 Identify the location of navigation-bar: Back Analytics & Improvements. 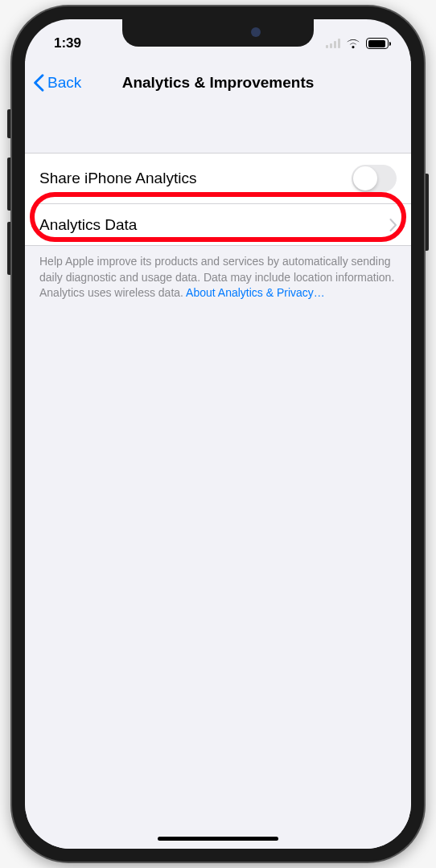
(218, 83).